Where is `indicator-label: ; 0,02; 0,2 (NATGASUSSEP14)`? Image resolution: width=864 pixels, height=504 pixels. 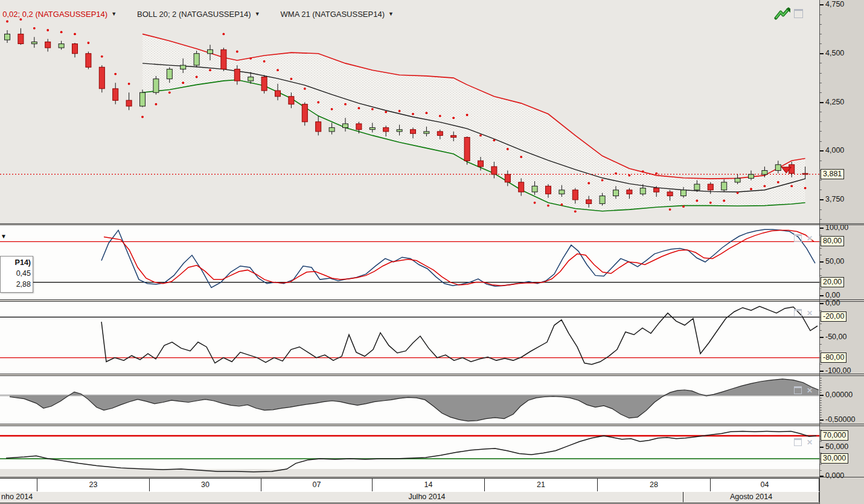
indicator-label: ; 0,02; 0,2 (NATGASUSSEP14) is located at coordinates (54, 14).